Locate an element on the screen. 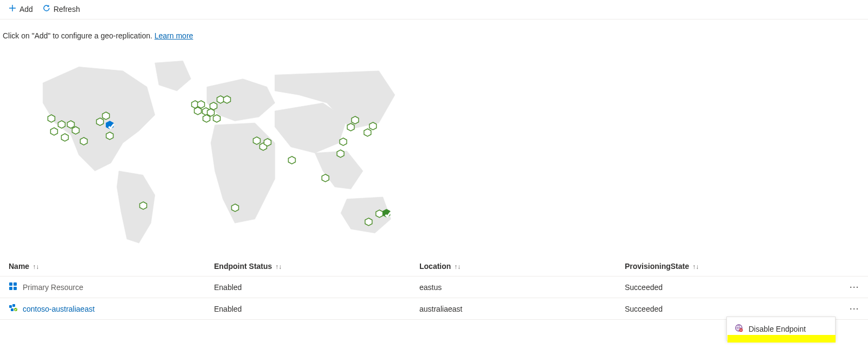  refresh-icon is located at coordinates (46, 9).